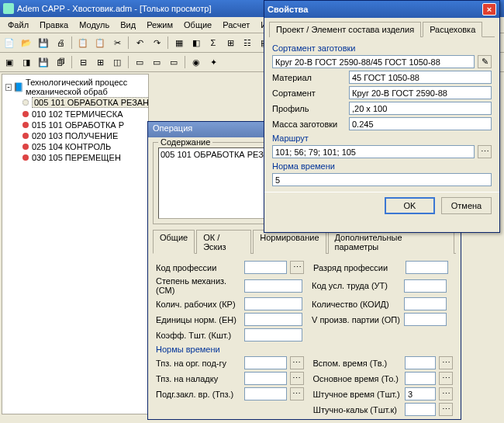 The image size is (504, 423). What do you see at coordinates (26, 43) in the screenshot?
I see `tb-open: 📂` at bounding box center [26, 43].